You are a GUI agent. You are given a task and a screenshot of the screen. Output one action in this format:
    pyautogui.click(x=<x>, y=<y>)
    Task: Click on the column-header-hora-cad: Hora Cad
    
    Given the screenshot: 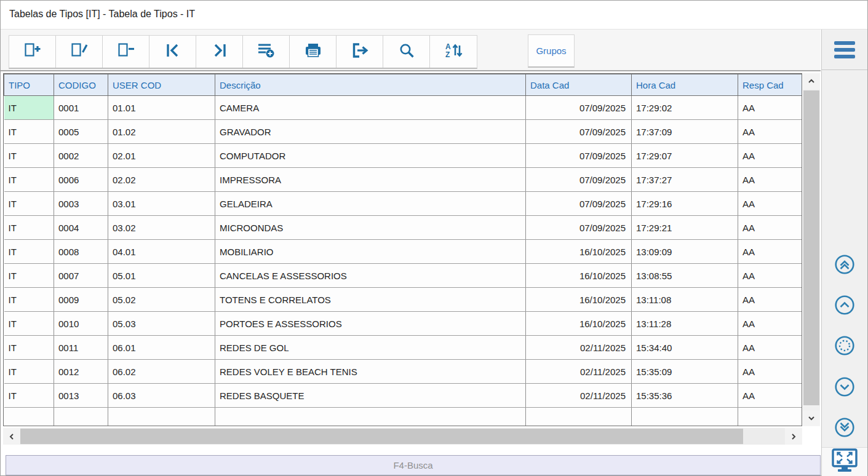 What is the action you would take?
    pyautogui.click(x=685, y=85)
    